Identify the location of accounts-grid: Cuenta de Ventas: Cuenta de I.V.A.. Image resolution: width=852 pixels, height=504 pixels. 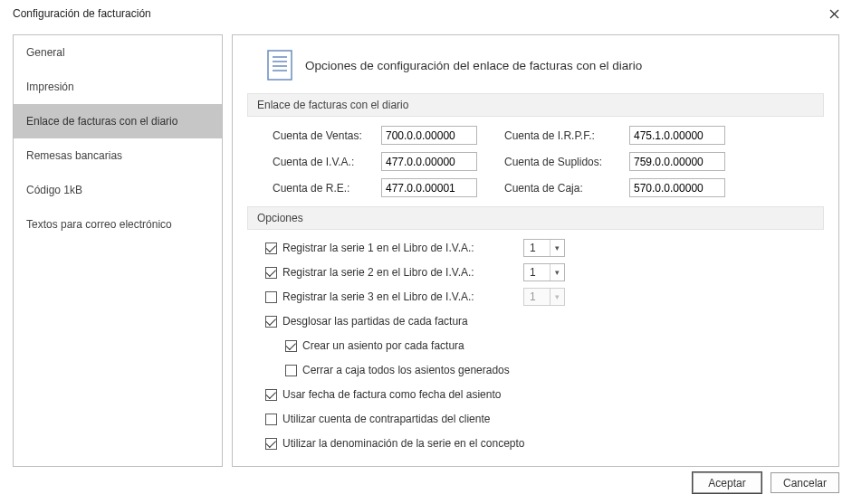
(536, 166).